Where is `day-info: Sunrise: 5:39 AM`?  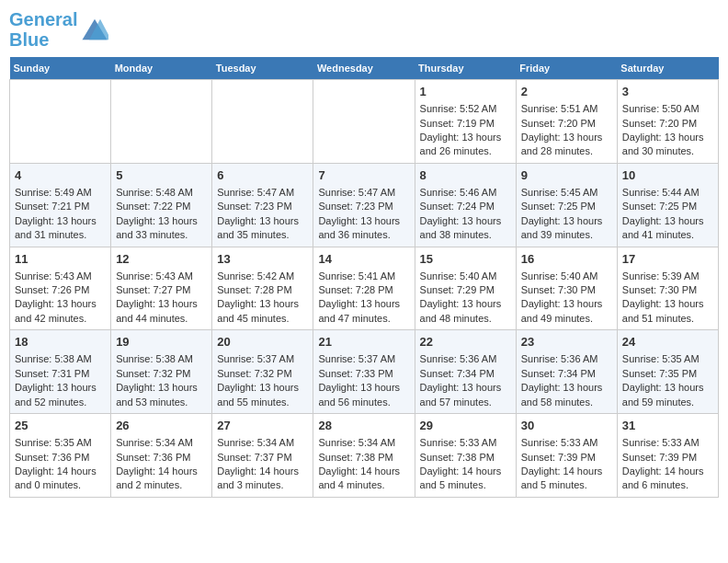 day-info: Sunrise: 5:39 AM is located at coordinates (667, 276).